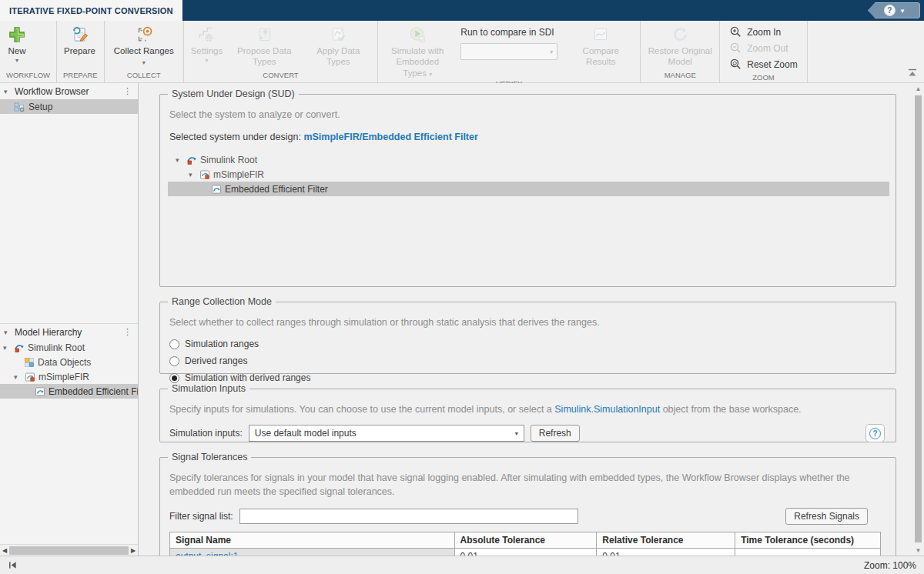  What do you see at coordinates (69, 91) in the screenshot?
I see `workflow-browser-header: ▾ Workflow Browser ⋮` at bounding box center [69, 91].